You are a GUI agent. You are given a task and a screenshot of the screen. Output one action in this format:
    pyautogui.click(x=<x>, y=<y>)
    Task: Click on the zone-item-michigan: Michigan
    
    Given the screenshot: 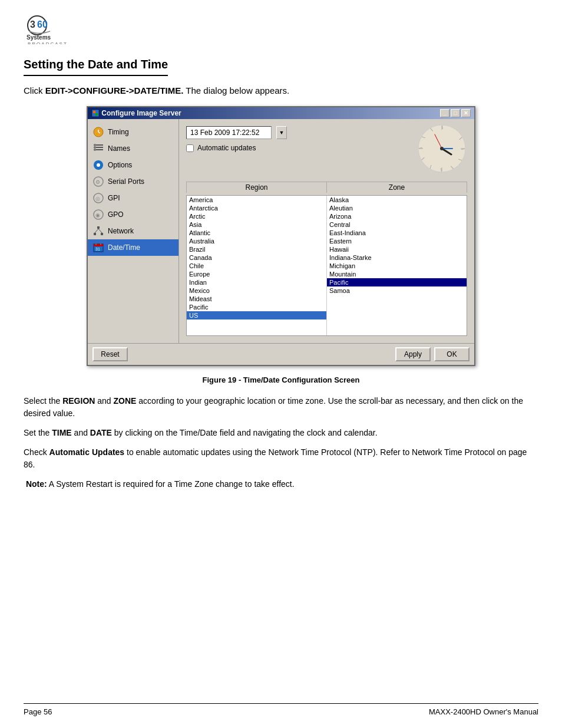 What is the action you would take?
    pyautogui.click(x=397, y=266)
    